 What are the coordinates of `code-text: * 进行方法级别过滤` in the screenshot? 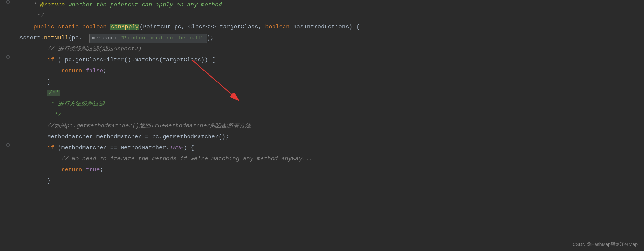 It's located at (330, 104).